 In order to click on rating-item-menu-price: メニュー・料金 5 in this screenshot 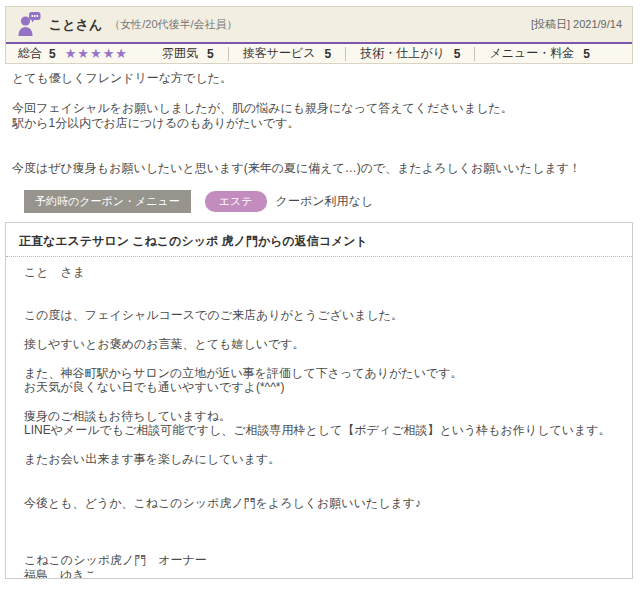, I will do `click(539, 54)`.